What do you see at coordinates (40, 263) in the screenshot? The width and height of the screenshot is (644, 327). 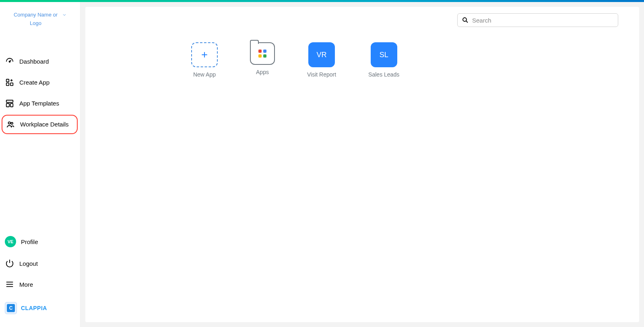 I see `sidebar-item-logout: Logout` at bounding box center [40, 263].